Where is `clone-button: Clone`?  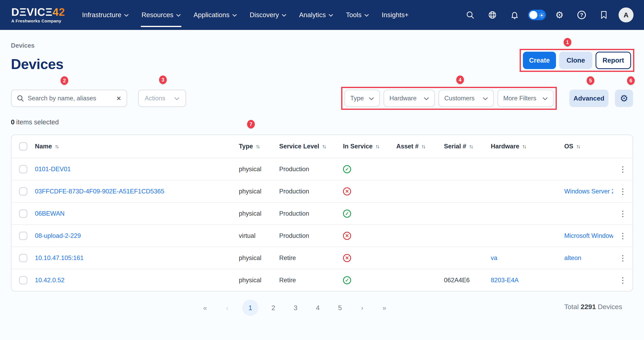
clone-button: Clone is located at coordinates (576, 60).